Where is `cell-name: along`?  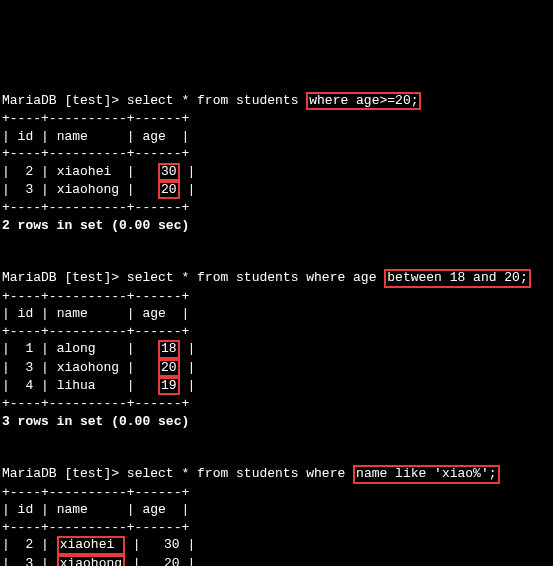 cell-name: along is located at coordinates (88, 348).